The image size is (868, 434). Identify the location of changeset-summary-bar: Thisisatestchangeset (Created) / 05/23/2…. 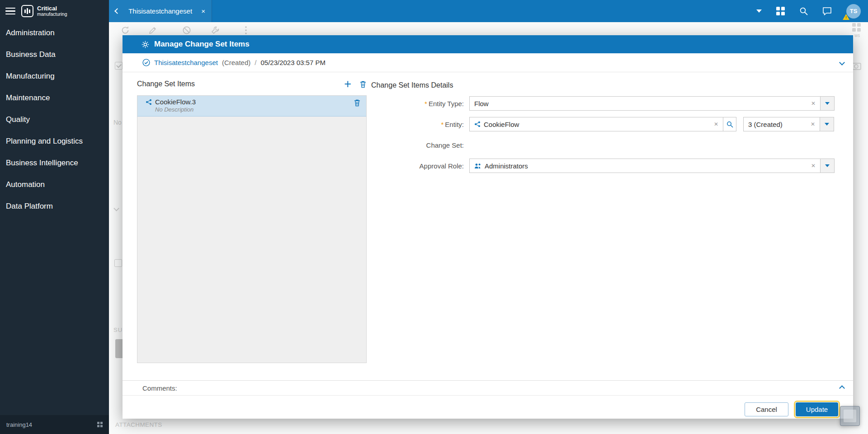
(488, 63).